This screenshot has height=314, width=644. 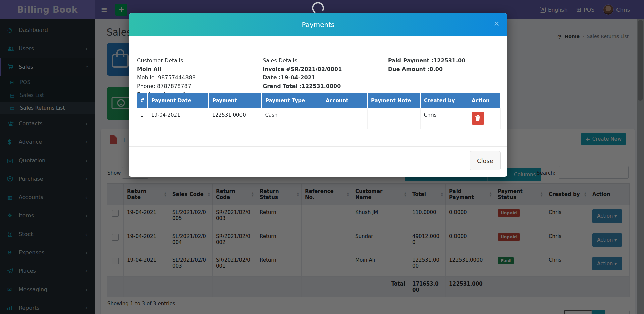 What do you see at coordinates (319, 119) in the screenshot?
I see `payment-row: 1 19-04-2021 122531.0000 Cash Chris` at bounding box center [319, 119].